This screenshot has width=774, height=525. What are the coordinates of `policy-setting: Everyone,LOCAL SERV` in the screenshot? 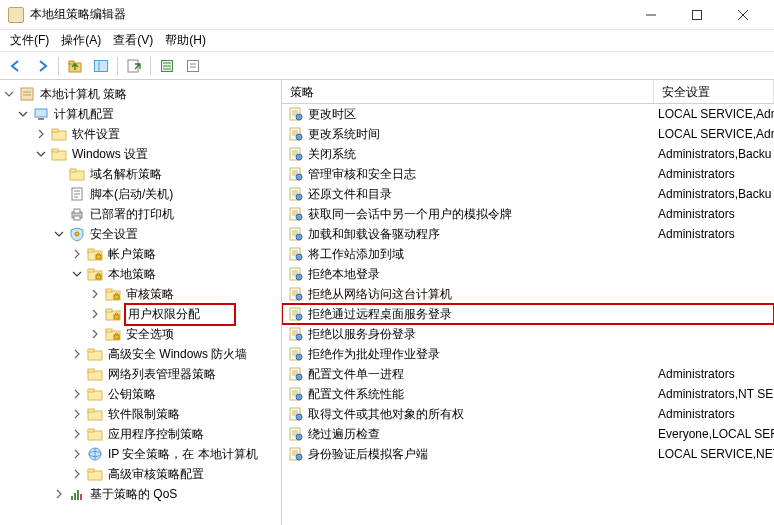 It's located at (715, 434).